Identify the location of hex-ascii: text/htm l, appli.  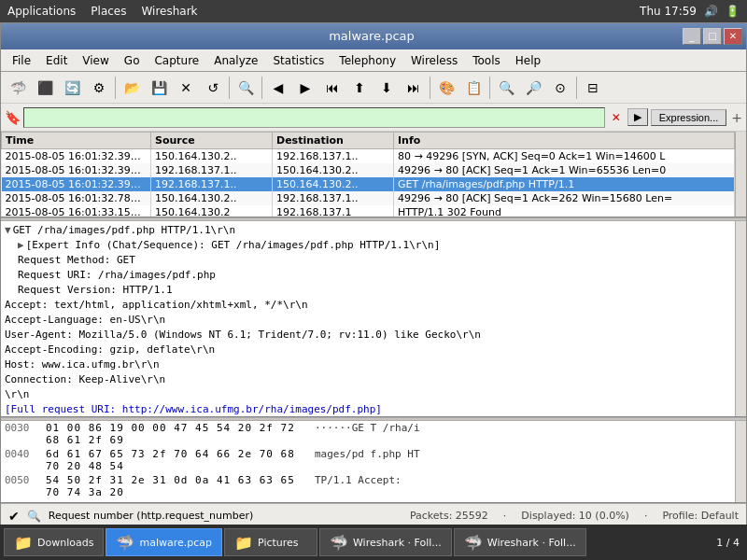
(368, 502).